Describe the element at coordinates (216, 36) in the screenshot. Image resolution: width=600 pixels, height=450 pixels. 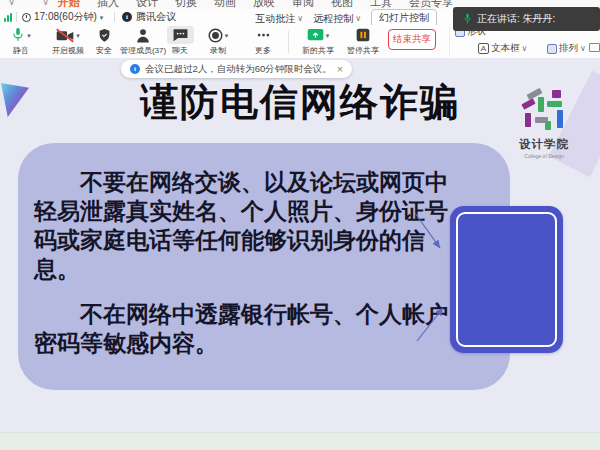
I see `record-icon` at that location.